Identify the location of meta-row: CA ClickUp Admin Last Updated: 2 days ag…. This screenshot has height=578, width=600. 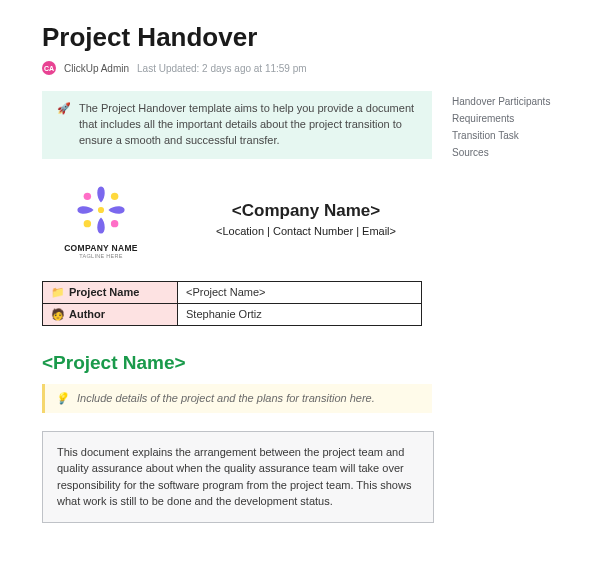
(307, 68).